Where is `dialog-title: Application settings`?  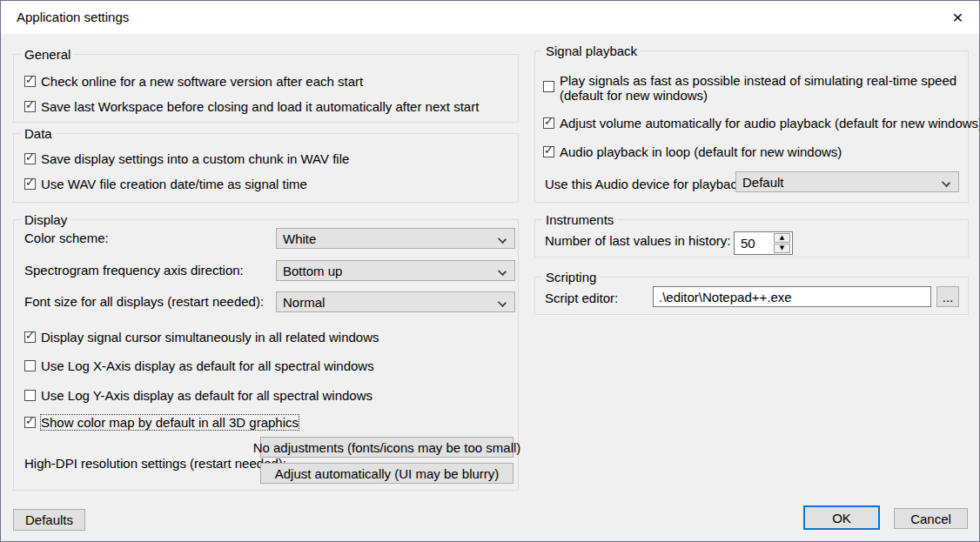 dialog-title: Application settings is located at coordinates (73, 17).